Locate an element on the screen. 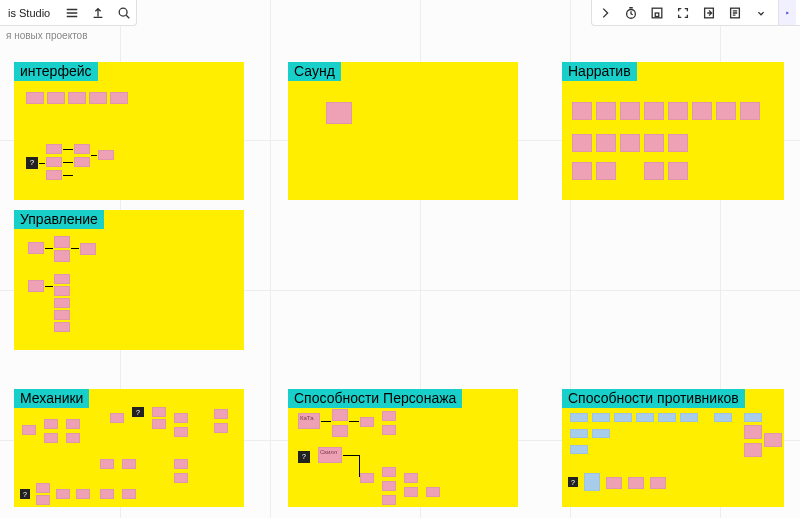 This screenshot has height=518, width=800. notes-icon is located at coordinates (735, 13).